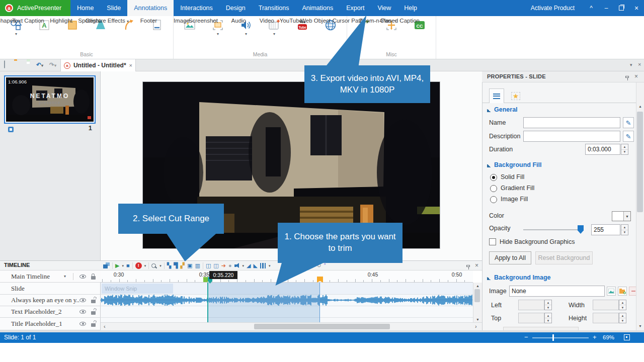 The image size is (644, 362). What do you see at coordinates (494, 189) in the screenshot?
I see `radio-gradient-fill` at bounding box center [494, 189].